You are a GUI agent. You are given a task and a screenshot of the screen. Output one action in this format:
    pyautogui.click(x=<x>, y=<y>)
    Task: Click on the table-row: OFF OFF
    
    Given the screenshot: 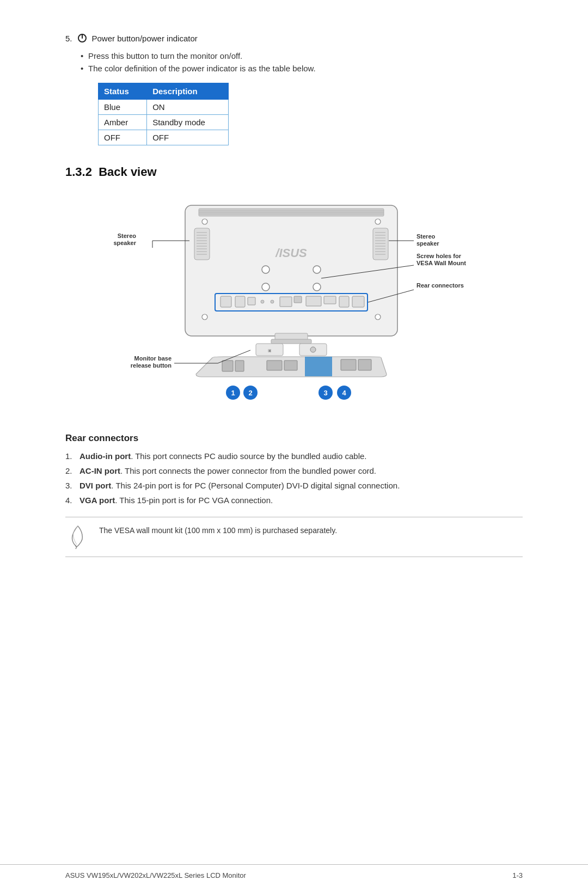 What is the action you would take?
    pyautogui.click(x=163, y=138)
    